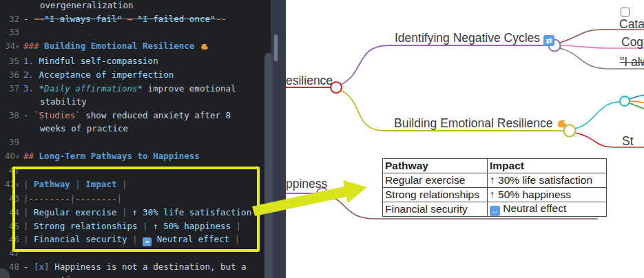 The image size is (644, 278). I want to click on node-label-text: Cogn, so click(632, 42).